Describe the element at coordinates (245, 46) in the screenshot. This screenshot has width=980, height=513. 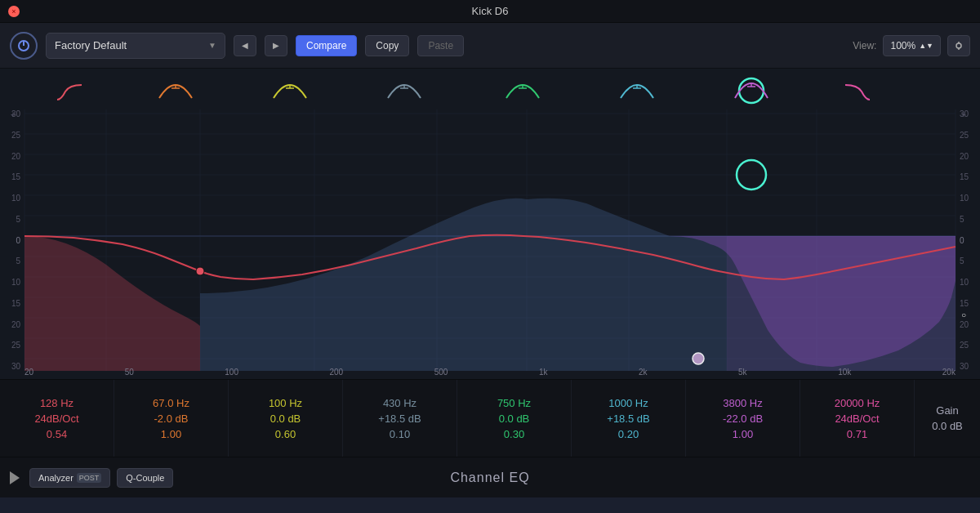
I see `prev-preset-button: ◀` at that location.